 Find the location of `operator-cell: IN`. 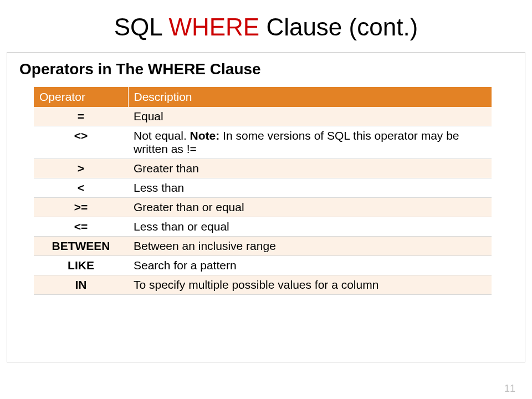

operator-cell: IN is located at coordinates (81, 285).